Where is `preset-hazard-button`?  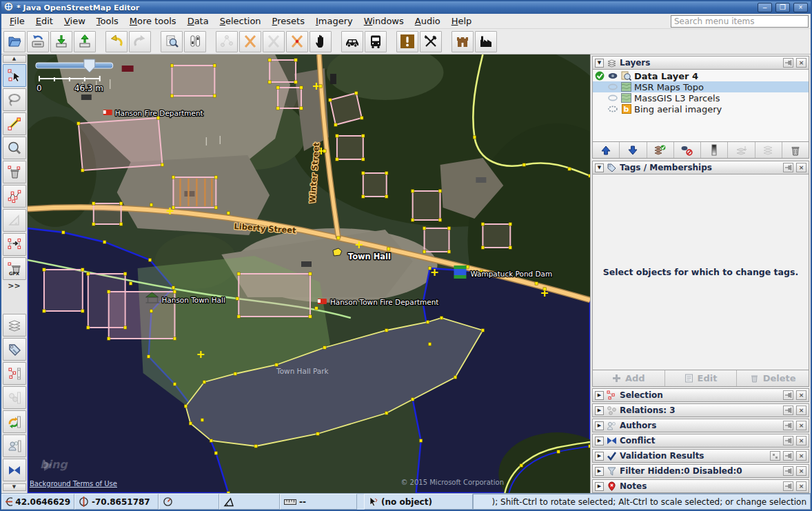
preset-hazard-button is located at coordinates (407, 41).